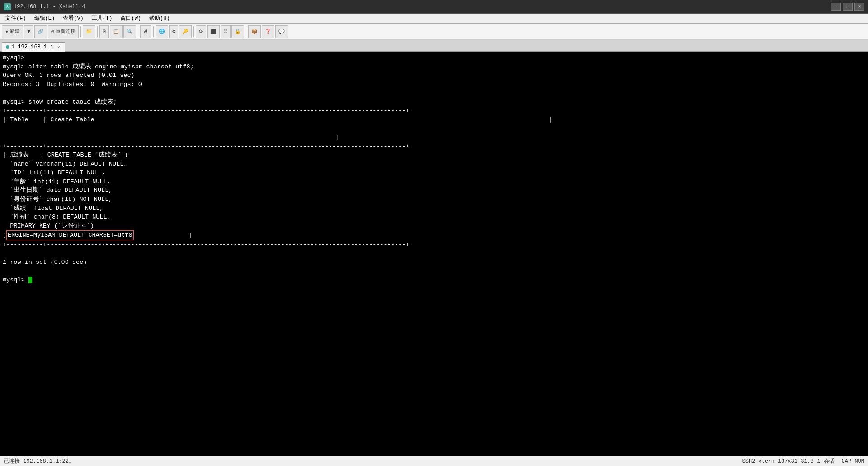 Image resolution: width=868 pixels, height=466 pixels. What do you see at coordinates (52, 32) in the screenshot?
I see `reconnect-icon: ↺` at bounding box center [52, 32].